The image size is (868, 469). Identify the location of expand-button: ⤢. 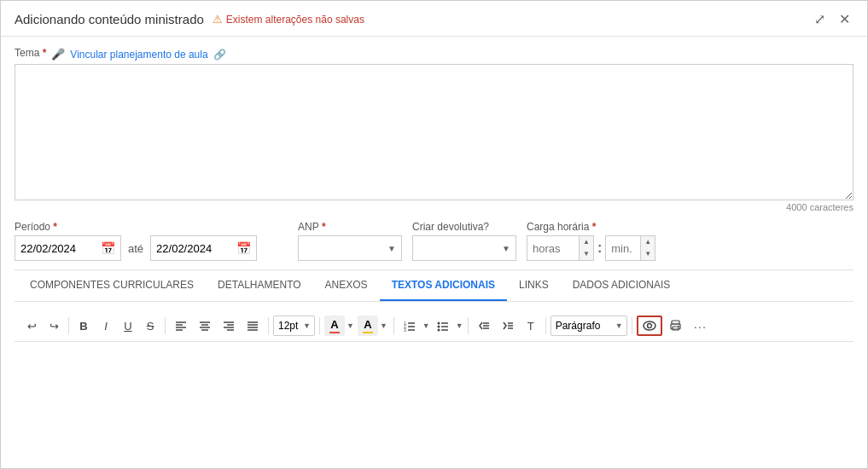
(819, 19).